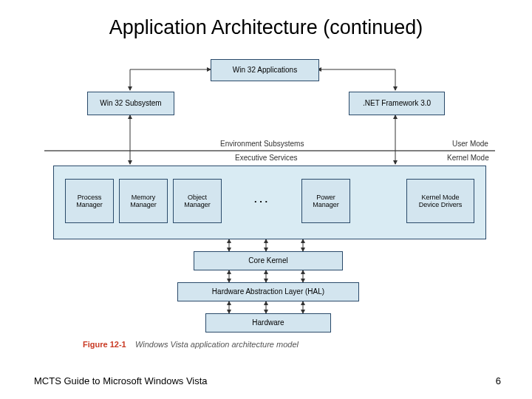 The image size is (532, 399). Describe the element at coordinates (268, 323) in the screenshot. I see `box-hardware: Hardware` at that location.